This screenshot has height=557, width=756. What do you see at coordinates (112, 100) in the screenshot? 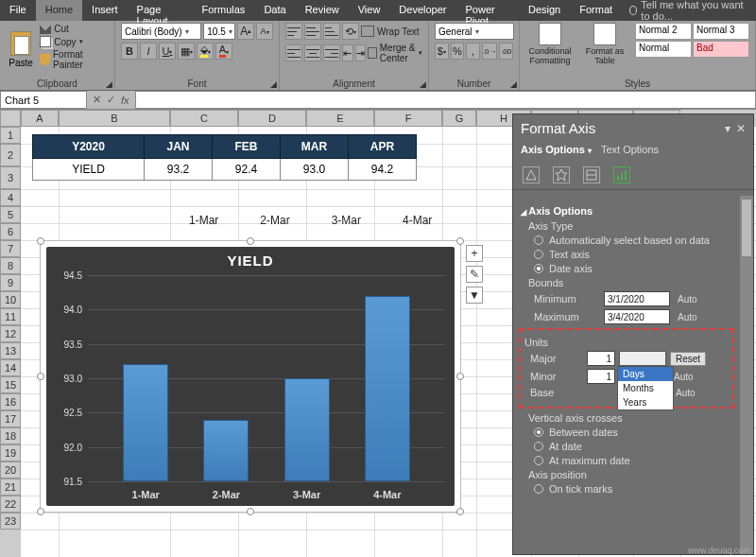
I see `enter-formula-icon: ✓` at bounding box center [112, 100].